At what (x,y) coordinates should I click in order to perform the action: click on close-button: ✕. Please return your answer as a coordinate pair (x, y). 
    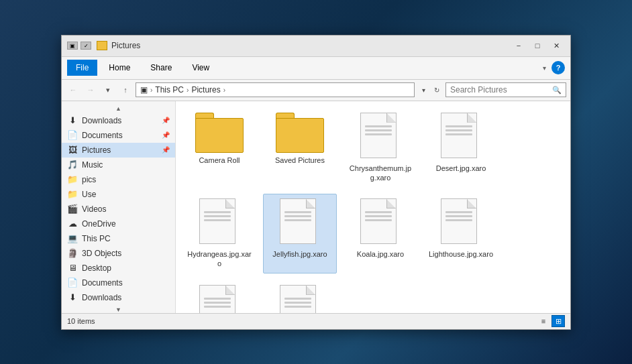
    Looking at the image, I should click on (556, 46).